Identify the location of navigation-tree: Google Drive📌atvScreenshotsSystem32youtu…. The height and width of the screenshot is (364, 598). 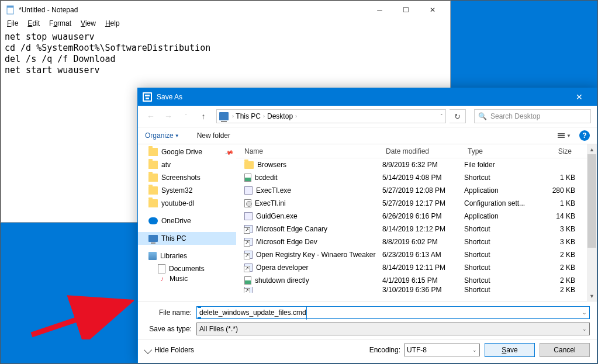
(187, 223).